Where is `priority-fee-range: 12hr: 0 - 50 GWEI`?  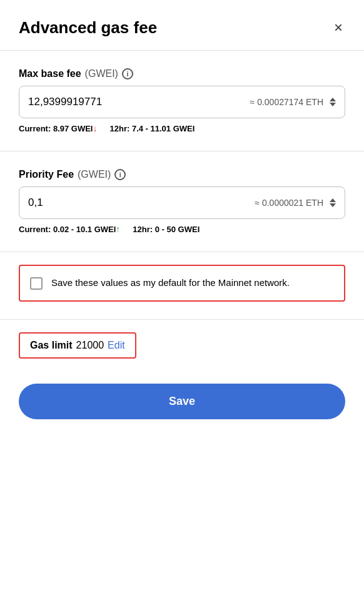 priority-fee-range: 12hr: 0 - 50 GWEI is located at coordinates (166, 229).